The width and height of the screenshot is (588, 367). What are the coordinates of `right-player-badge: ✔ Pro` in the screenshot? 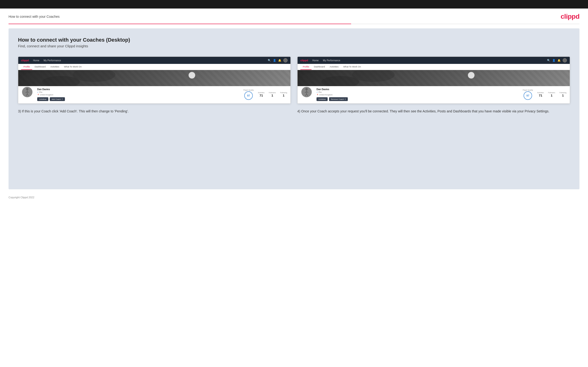 It's located at (332, 92).